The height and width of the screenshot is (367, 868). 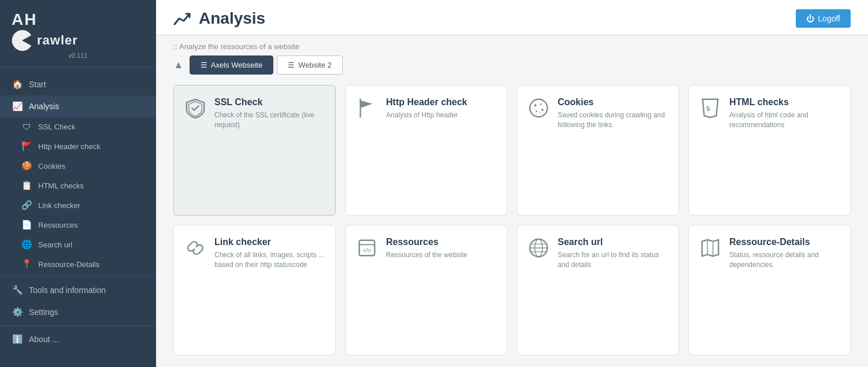 What do you see at coordinates (78, 166) in the screenshot?
I see `sidebar-item-cookies: 🍪 Cookies` at bounding box center [78, 166].